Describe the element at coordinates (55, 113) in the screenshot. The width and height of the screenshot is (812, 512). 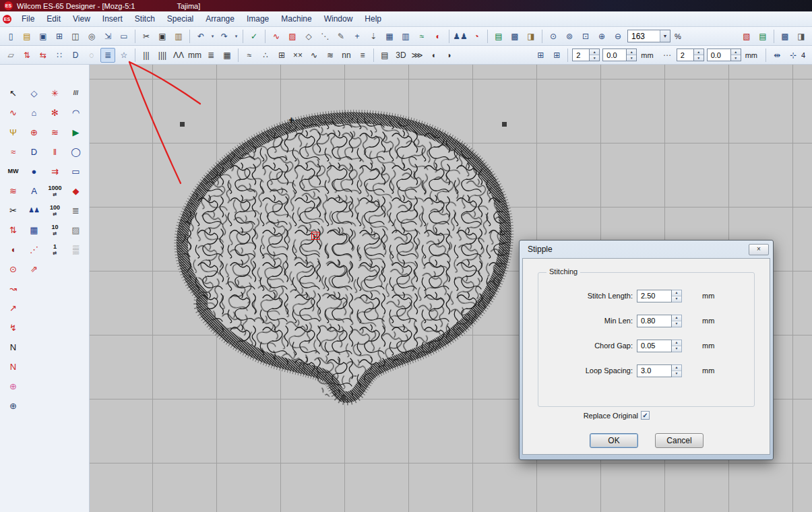
I see `flower-stamp-tool: ✻` at that location.